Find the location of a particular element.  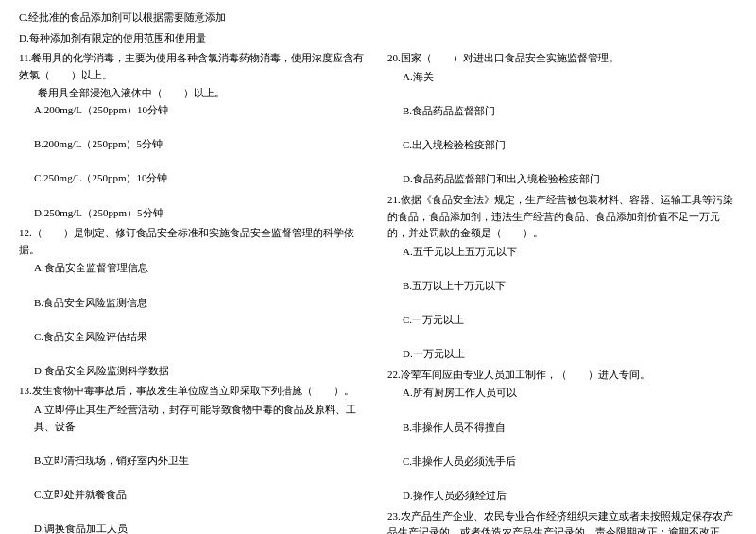

question-19: 20.国家（ ）对进出口食品安全实施监督管理。 A.海关 B.食品药品监督部门 … is located at coordinates (562, 119).